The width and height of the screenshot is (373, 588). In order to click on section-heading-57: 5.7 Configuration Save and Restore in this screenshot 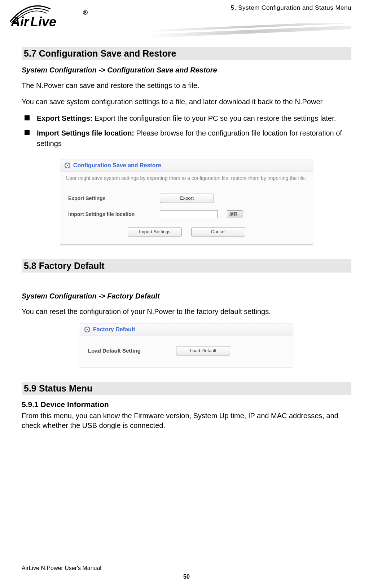, I will do `click(186, 53)`.